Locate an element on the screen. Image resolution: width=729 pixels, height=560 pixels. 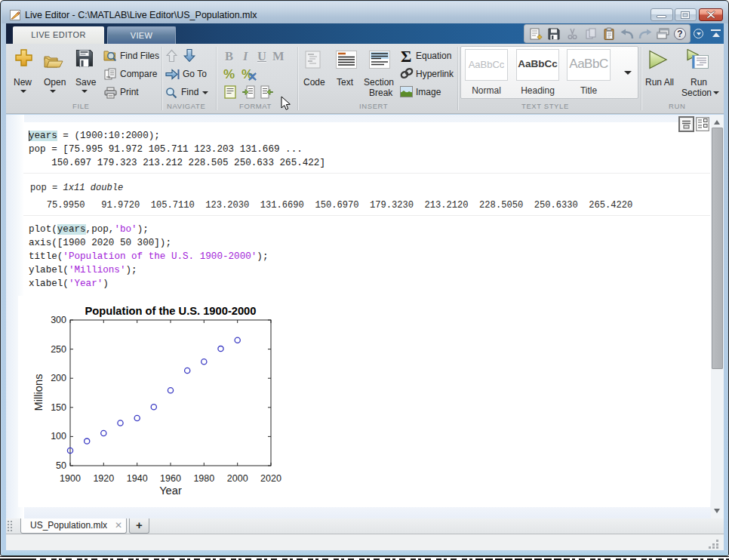
svg-text: 1900 is located at coordinates (70, 478).